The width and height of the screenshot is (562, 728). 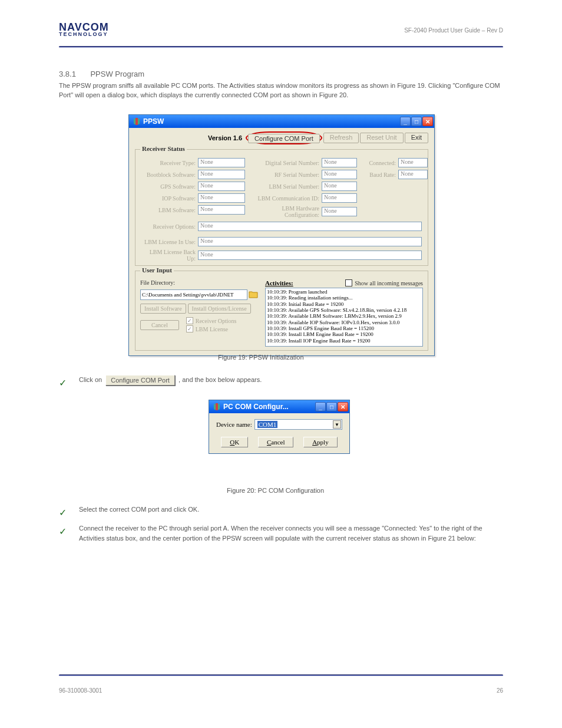 I want to click on brand-sub: TECHNOLOGY, so click(x=84, y=34).